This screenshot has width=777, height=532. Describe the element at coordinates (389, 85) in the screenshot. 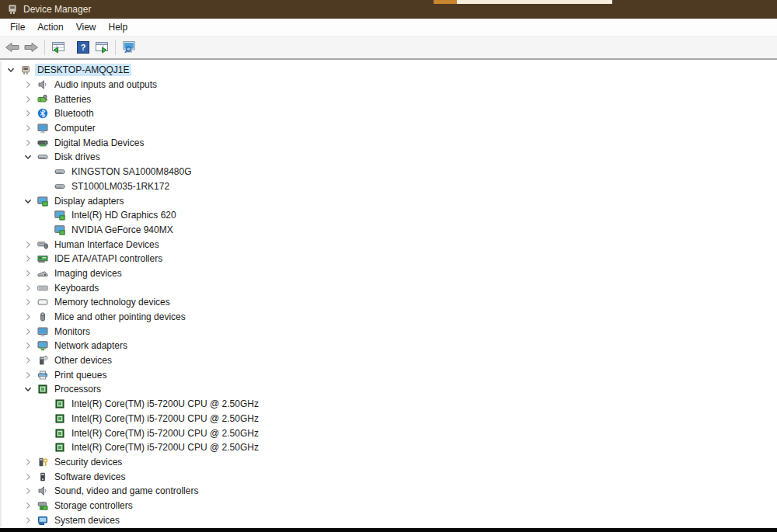

I see `tree-item: Audio inputs and outputs` at that location.